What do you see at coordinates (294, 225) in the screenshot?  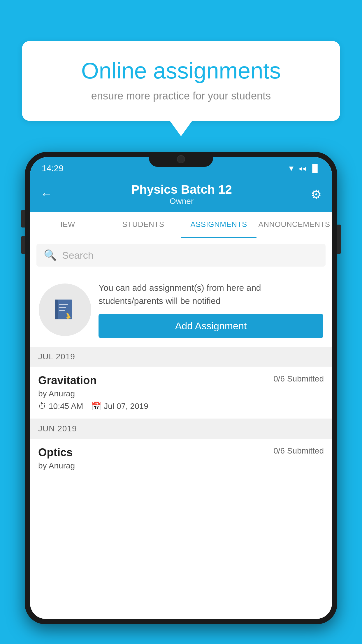 I see `tab-announcements: ANNOUNCEMENTS` at bounding box center [294, 225].